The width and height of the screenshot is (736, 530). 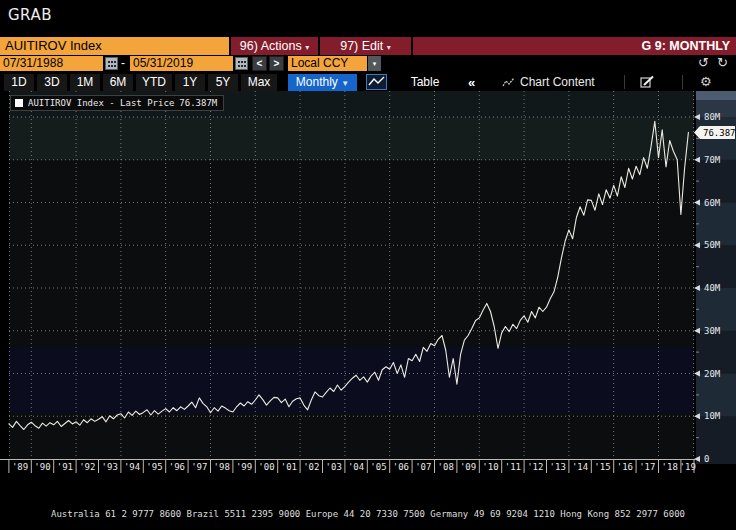 What do you see at coordinates (376, 82) in the screenshot?
I see `line-chart-icon` at bounding box center [376, 82].